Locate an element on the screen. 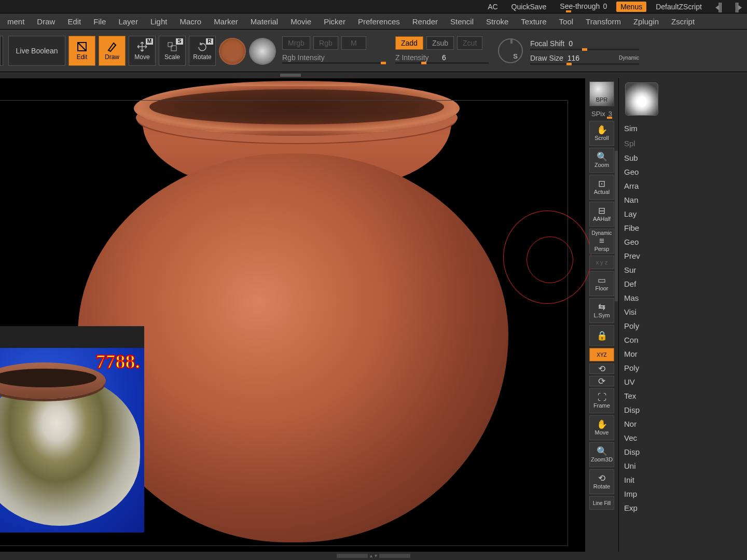 The width and height of the screenshot is (747, 560). panel-item: Exp is located at coordinates (683, 508).